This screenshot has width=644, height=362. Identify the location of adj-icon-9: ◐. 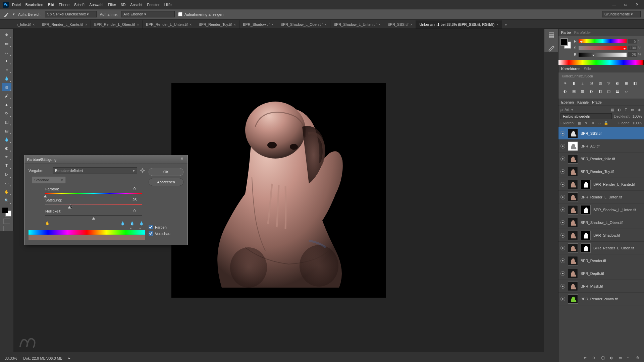
(565, 91).